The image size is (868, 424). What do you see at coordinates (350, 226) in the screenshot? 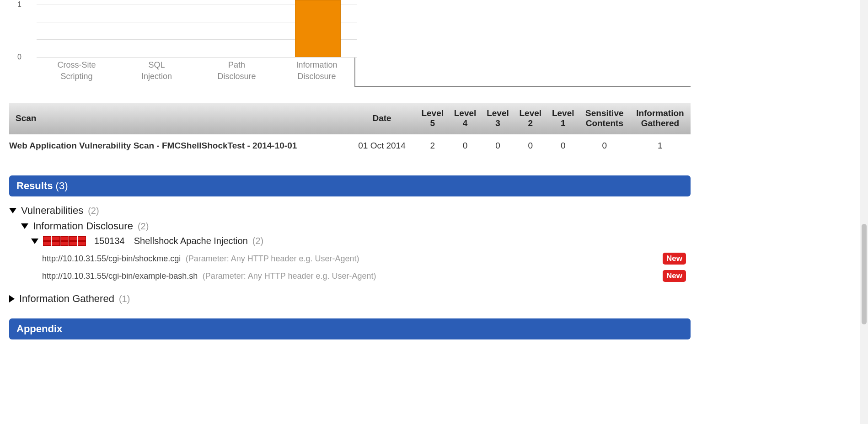
I see `info-disclosure-group: Information Disclosure (2)` at bounding box center [350, 226].